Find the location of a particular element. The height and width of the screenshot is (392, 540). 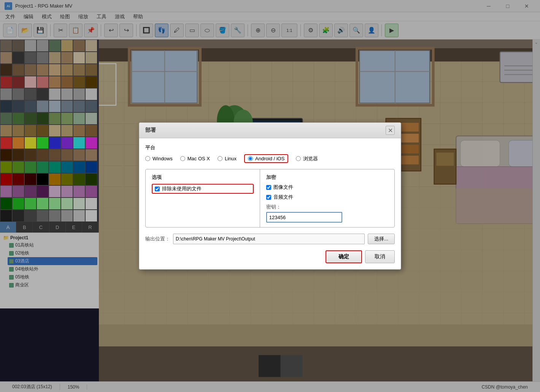

platform-android-ios-label: Android / iOS is located at coordinates (270, 159).